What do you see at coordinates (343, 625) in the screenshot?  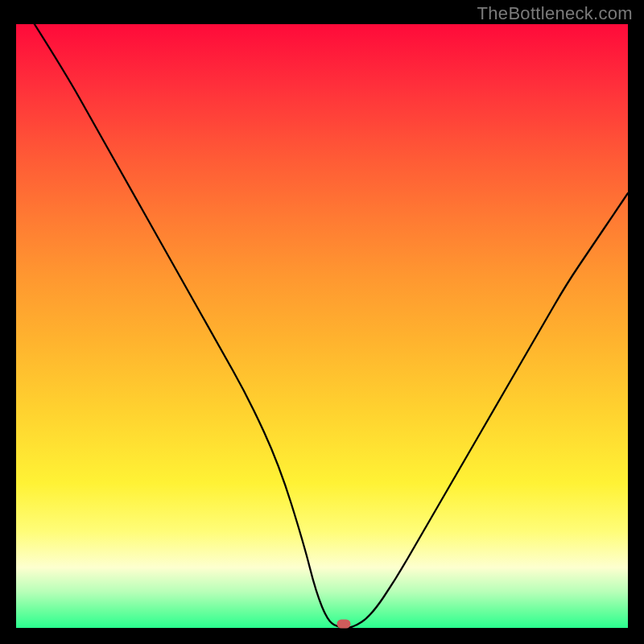 I see `bottleneck-marker` at bounding box center [343, 625].